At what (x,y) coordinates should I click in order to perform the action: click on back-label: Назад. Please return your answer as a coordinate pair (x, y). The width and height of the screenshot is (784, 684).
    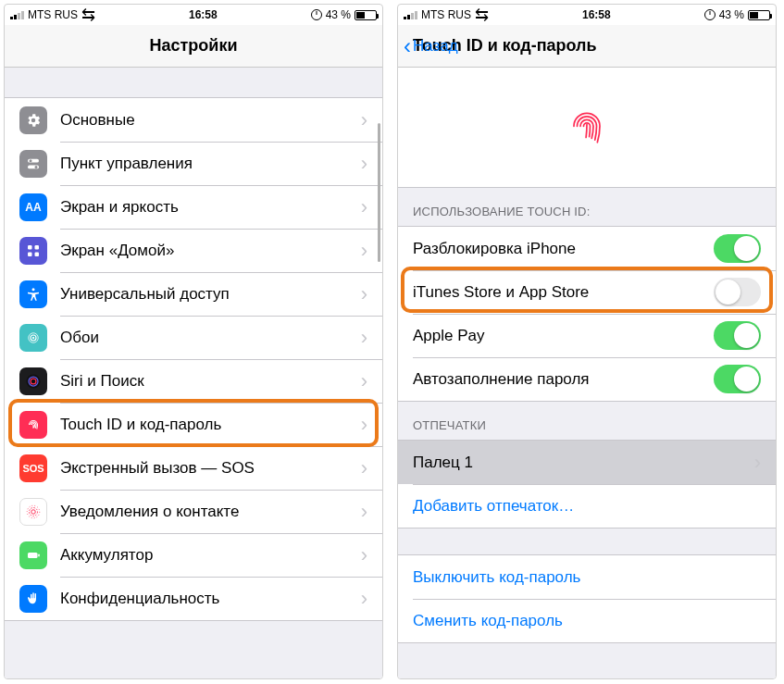
    Looking at the image, I should click on (435, 46).